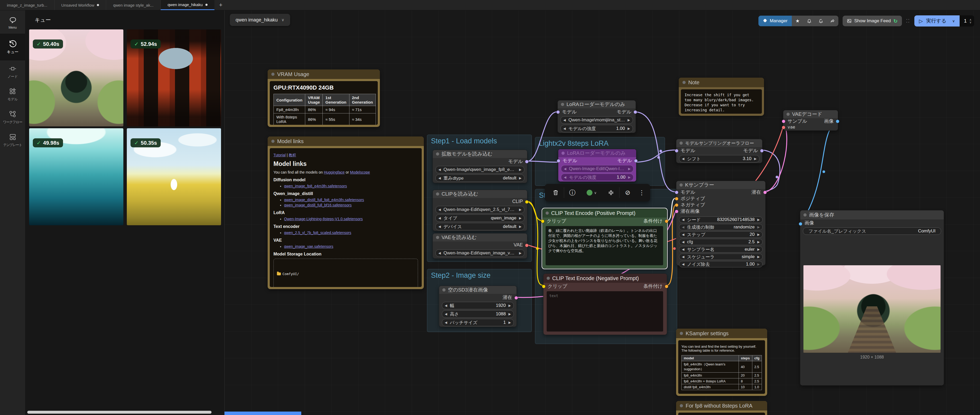 This screenshot has width=980, height=415. Describe the element at coordinates (360, 172) in the screenshot. I see `modelscope-link: Modelscope` at that location.